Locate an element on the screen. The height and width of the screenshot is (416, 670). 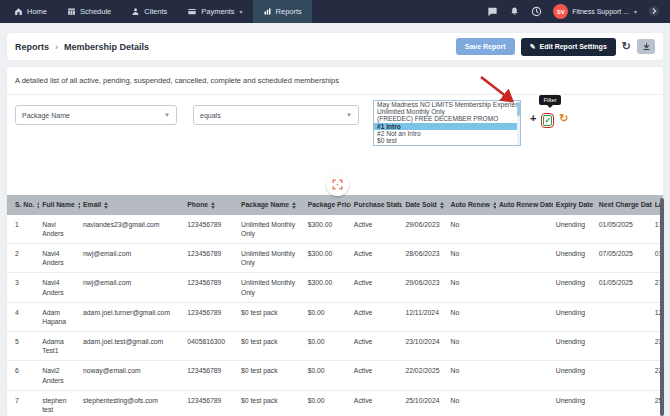
column-header: Next Charge Date is located at coordinates (624, 205).